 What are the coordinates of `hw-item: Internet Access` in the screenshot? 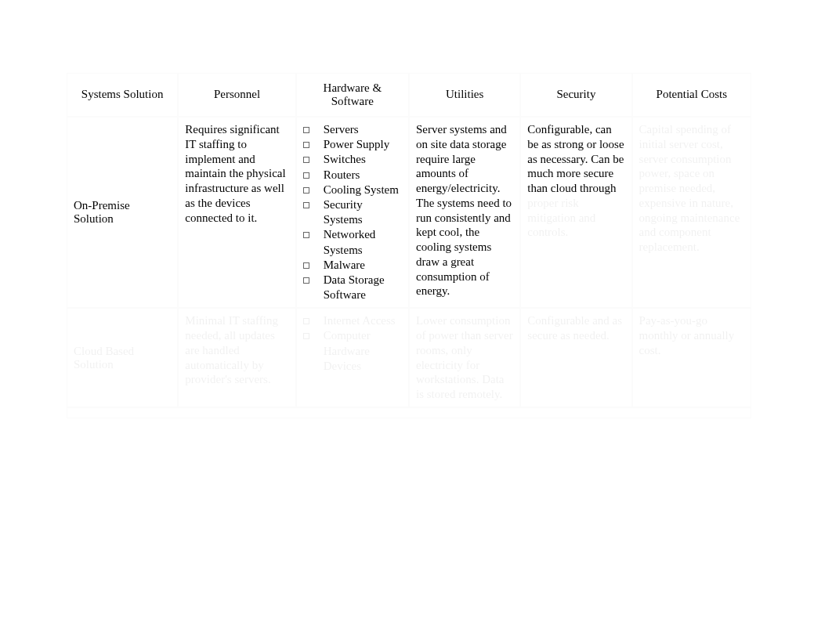 It's located at (353, 321).